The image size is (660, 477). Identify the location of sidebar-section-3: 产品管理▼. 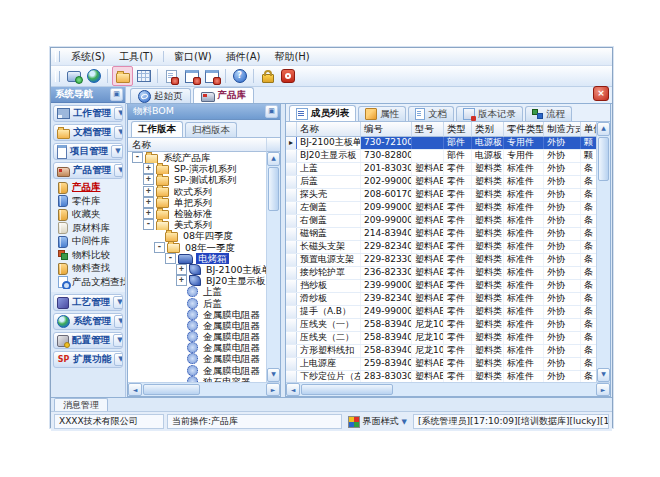
(88, 170).